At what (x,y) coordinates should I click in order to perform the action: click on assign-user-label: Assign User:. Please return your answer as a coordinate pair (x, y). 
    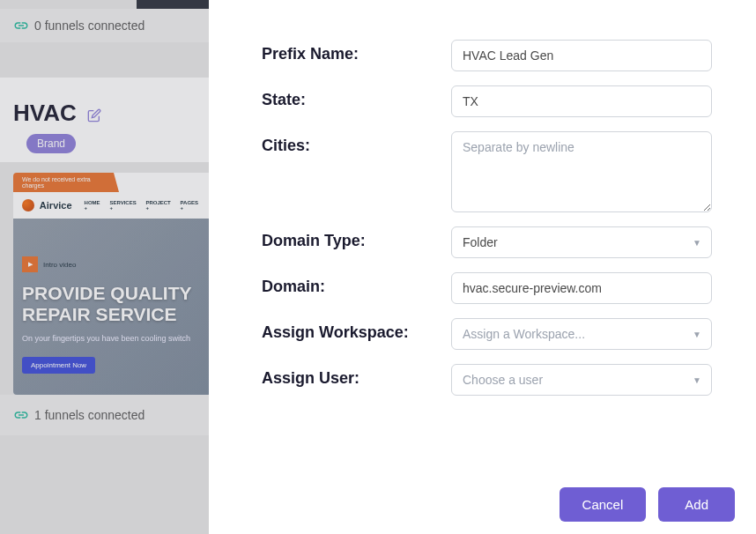
    Looking at the image, I should click on (356, 375).